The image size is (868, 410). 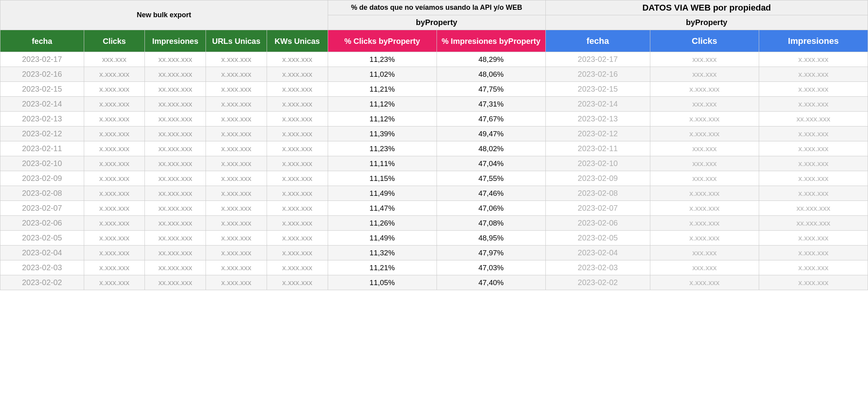 I want to click on col-header-pct-impresiones: % Impresiones byProperty, so click(x=491, y=41).